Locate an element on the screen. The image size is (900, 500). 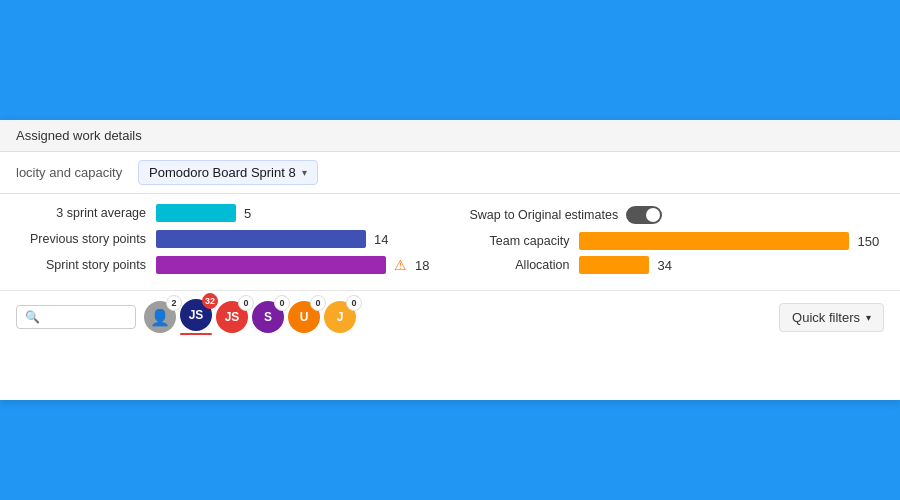
velocity-label: locity and capacity is located at coordinates (71, 172).